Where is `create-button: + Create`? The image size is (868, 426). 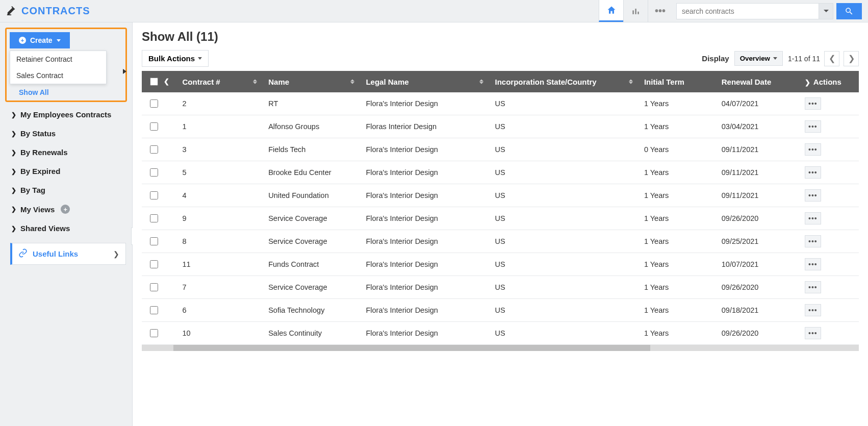 create-button: + Create is located at coordinates (40, 40).